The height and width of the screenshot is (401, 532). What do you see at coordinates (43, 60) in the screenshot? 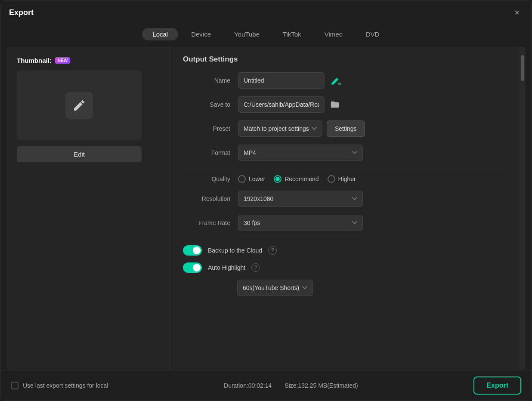
I see `thumbnail-label: Thumbnail: NEW` at bounding box center [43, 60].